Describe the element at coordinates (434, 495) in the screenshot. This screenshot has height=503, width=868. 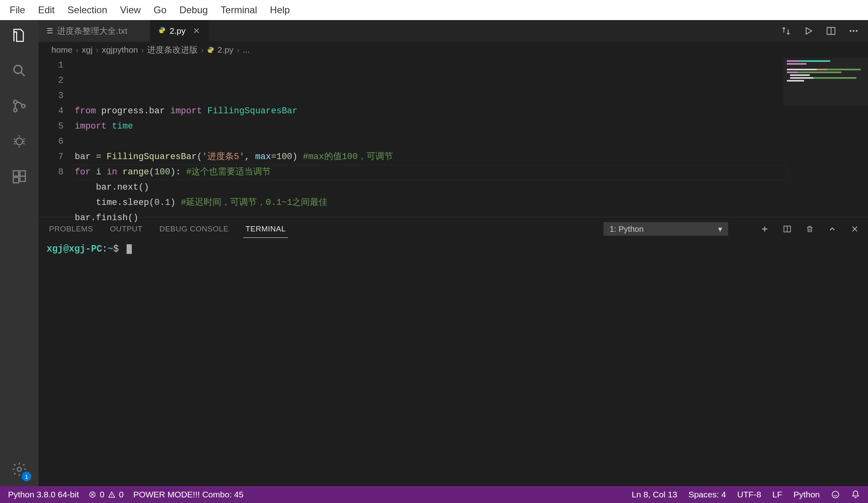
I see `status-bar: Python 3.8.0 64-bit 0 0 POWER MODE!!! Co…` at that location.